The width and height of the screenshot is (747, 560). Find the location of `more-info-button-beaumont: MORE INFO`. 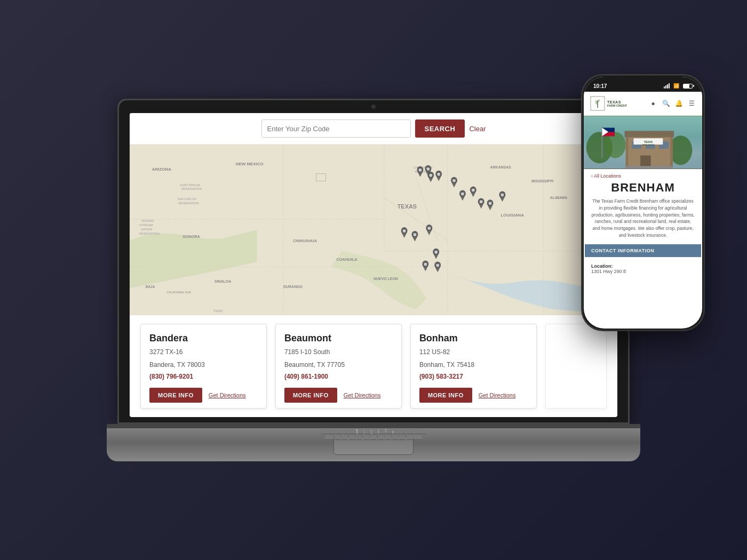

more-info-button-beaumont: MORE INFO is located at coordinates (311, 395).